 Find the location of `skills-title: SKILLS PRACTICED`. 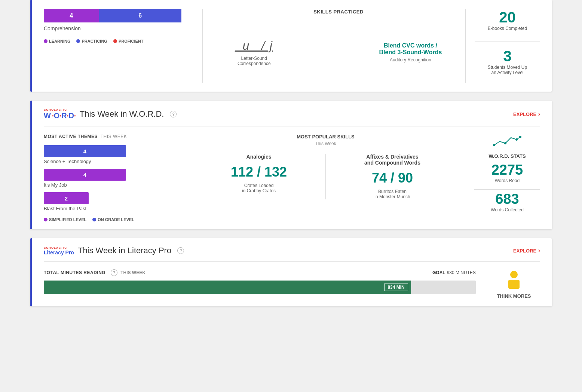

skills-title: SKILLS PRACTICED is located at coordinates (339, 12).